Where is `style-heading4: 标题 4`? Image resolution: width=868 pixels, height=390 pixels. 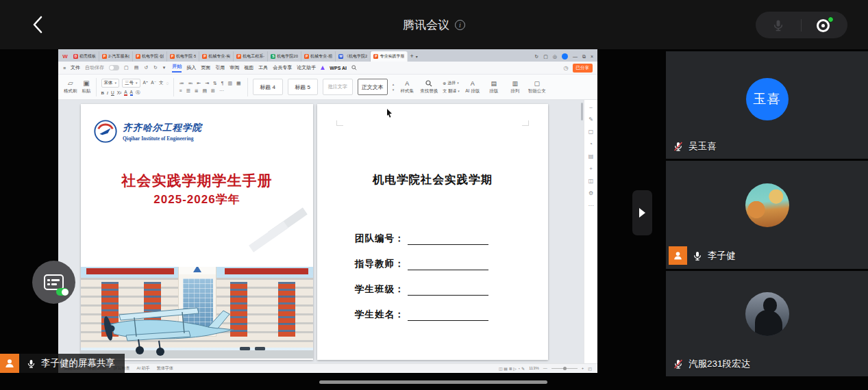 style-heading4: 标题 4 is located at coordinates (268, 87).